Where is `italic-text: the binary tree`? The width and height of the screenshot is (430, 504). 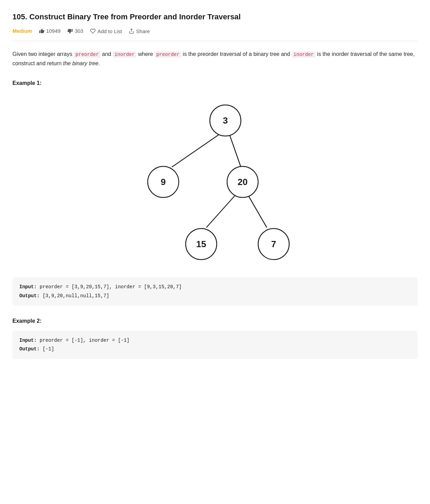 italic-text: the binary tree is located at coordinates (81, 64).